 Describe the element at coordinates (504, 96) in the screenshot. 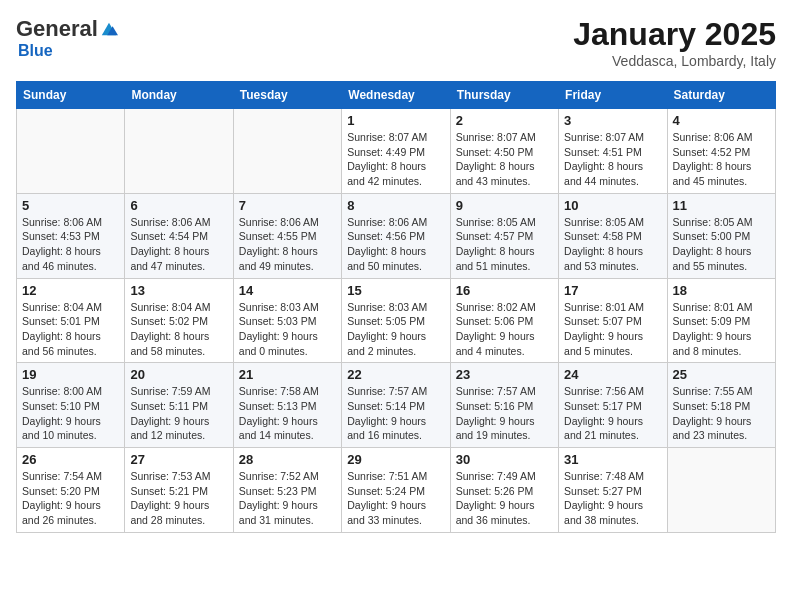

I see `weekday-header: Thursday` at that location.